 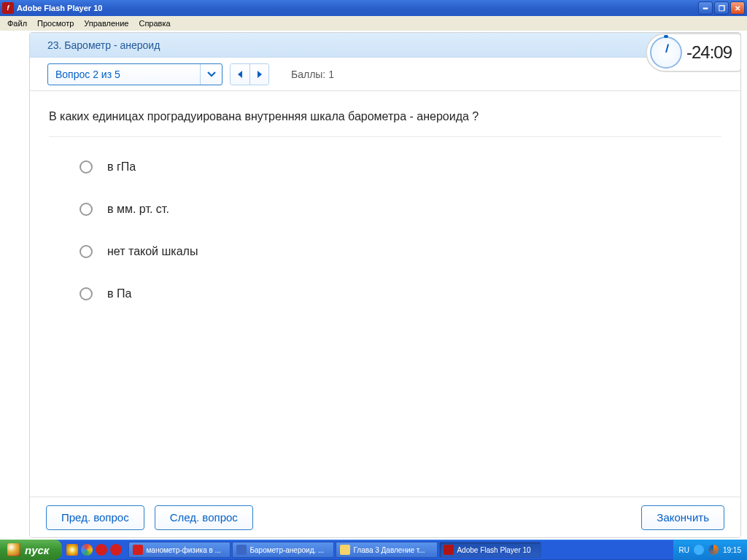 I want to click on question-nav, so click(x=249, y=74).